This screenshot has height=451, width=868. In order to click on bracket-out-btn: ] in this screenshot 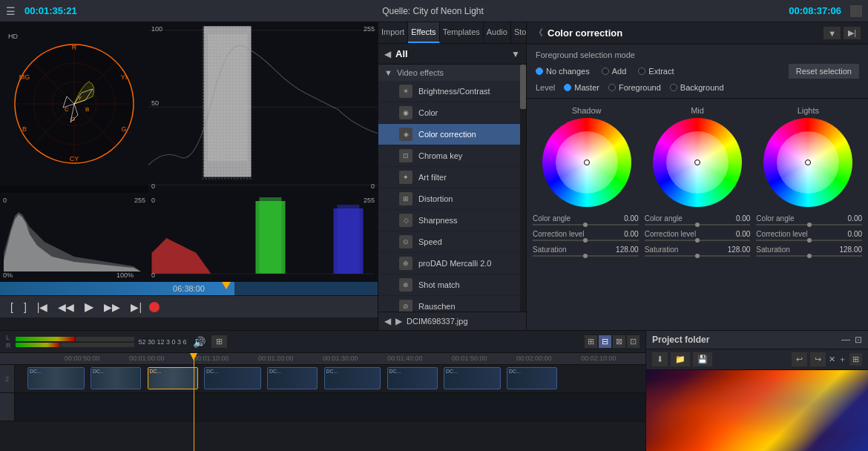, I will do `click(25, 307)`.